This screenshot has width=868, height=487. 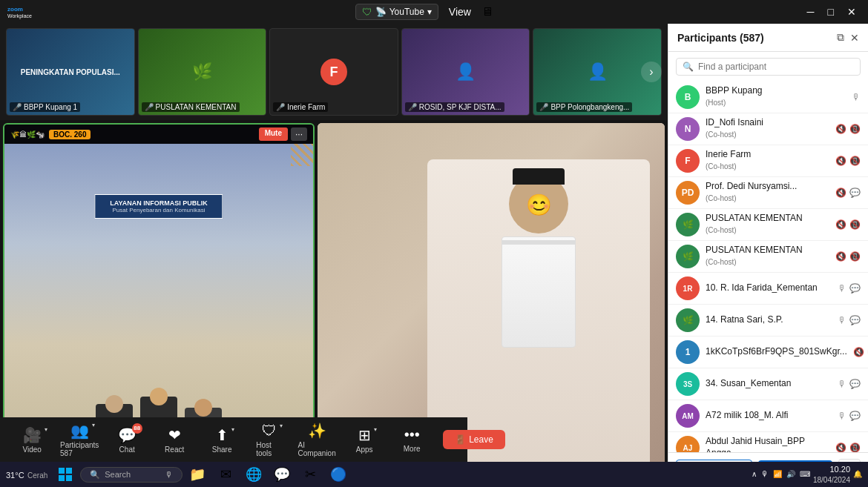 I want to click on participant-item: 3S 34. Susan_Kementan 🎙 💬, so click(x=769, y=384).